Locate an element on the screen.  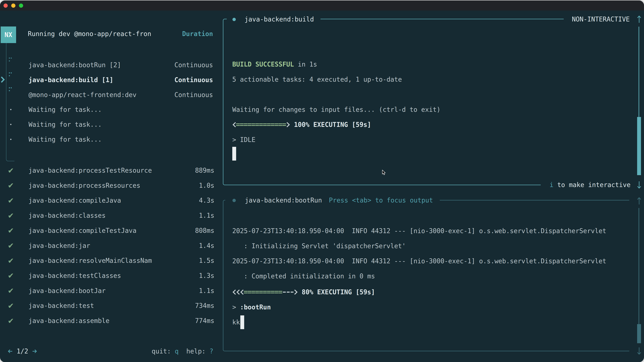
bootrun-progress-line: 80% EXECUTING [59s] is located at coordinates (304, 292).